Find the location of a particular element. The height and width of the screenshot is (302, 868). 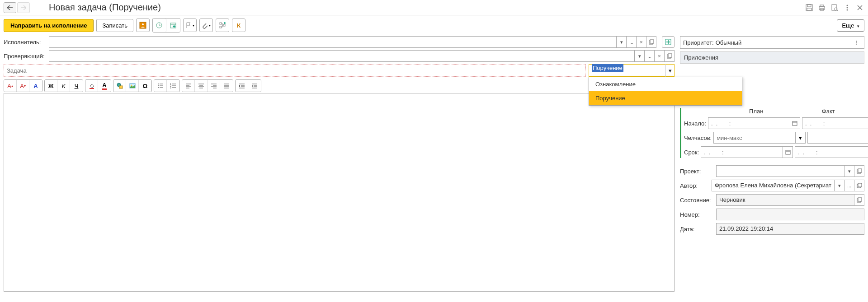

executor-add-button is located at coordinates (668, 42).